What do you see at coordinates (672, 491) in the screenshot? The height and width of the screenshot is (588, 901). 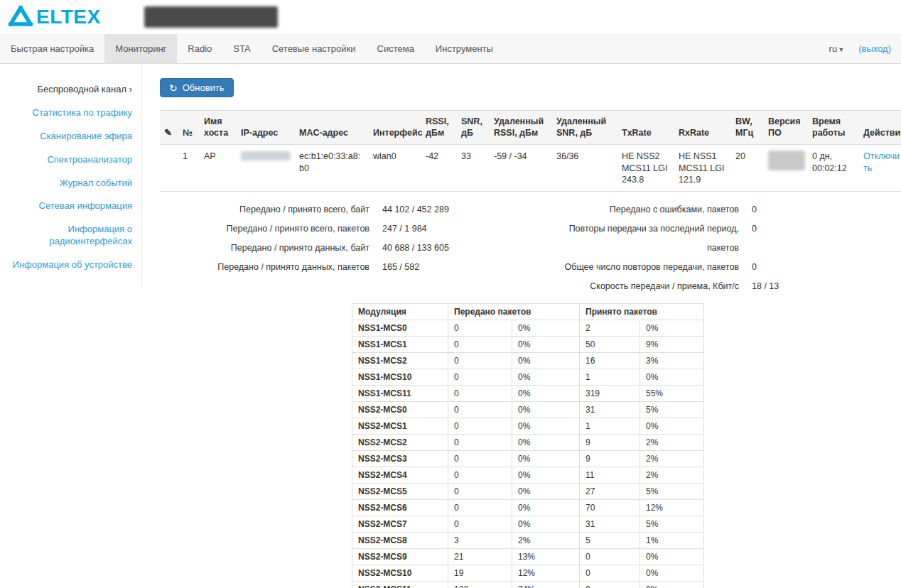 I see `rx-percent: 5%` at bounding box center [672, 491].